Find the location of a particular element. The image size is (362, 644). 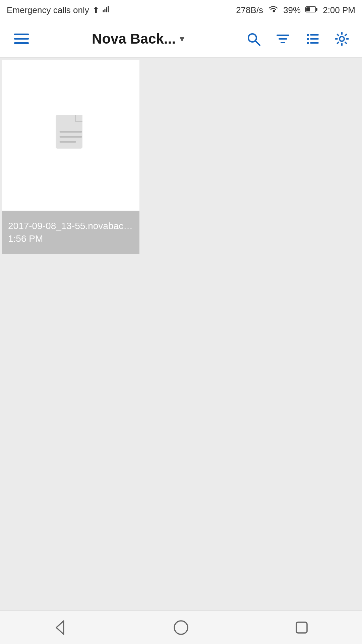

home-button is located at coordinates (181, 628).